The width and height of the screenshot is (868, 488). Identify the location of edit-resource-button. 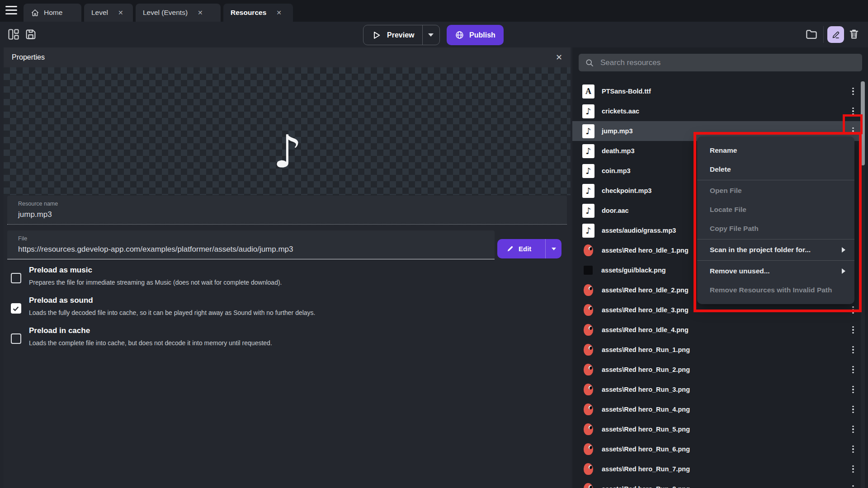
(835, 34).